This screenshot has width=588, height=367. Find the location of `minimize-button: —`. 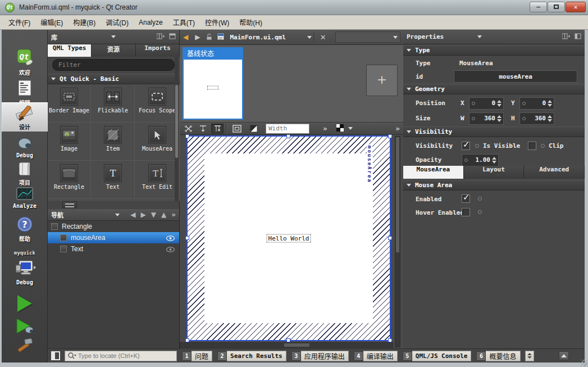

minimize-button: — is located at coordinates (538, 7).